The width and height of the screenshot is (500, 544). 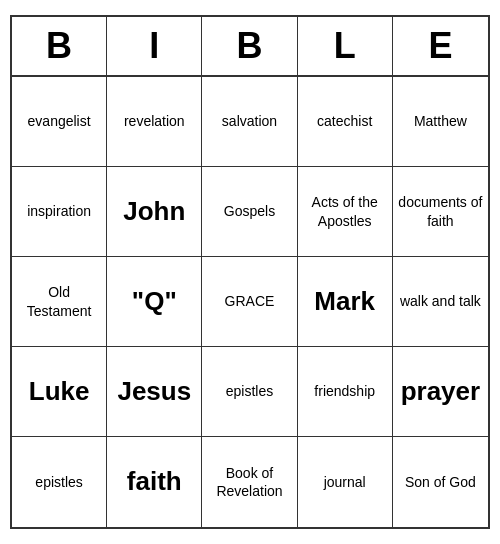 What do you see at coordinates (154, 122) in the screenshot?
I see `bingo-cell-r0-c1: revelation` at bounding box center [154, 122].